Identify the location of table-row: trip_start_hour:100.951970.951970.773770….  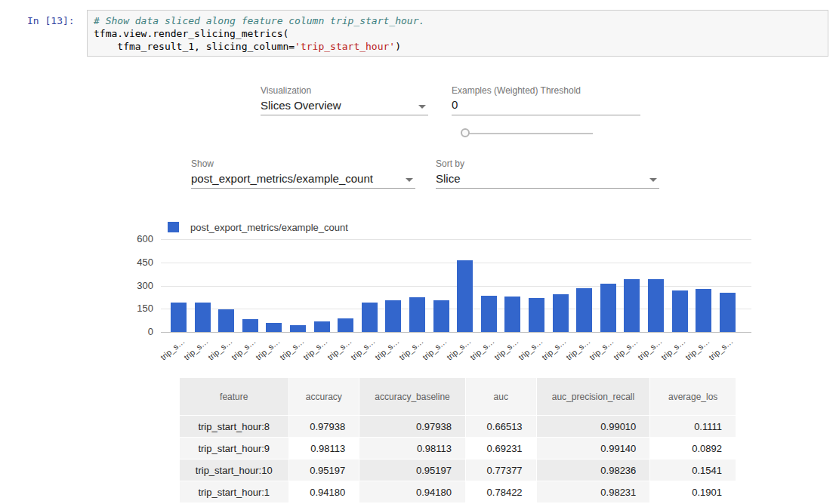
(458, 470).